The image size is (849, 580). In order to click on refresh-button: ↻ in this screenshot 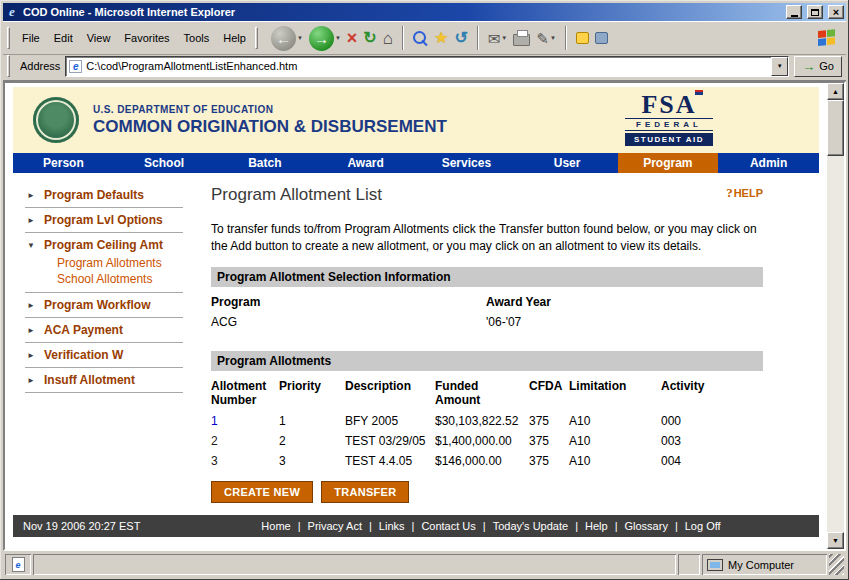, I will do `click(370, 38)`.